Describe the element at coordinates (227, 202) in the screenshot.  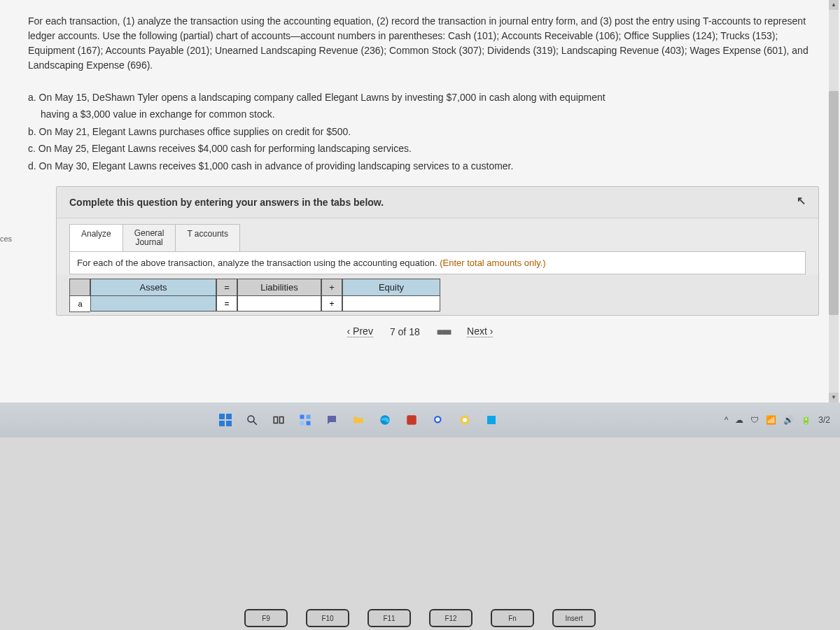
I see `answer-instruction-text: Complete this question by entering your …` at that location.